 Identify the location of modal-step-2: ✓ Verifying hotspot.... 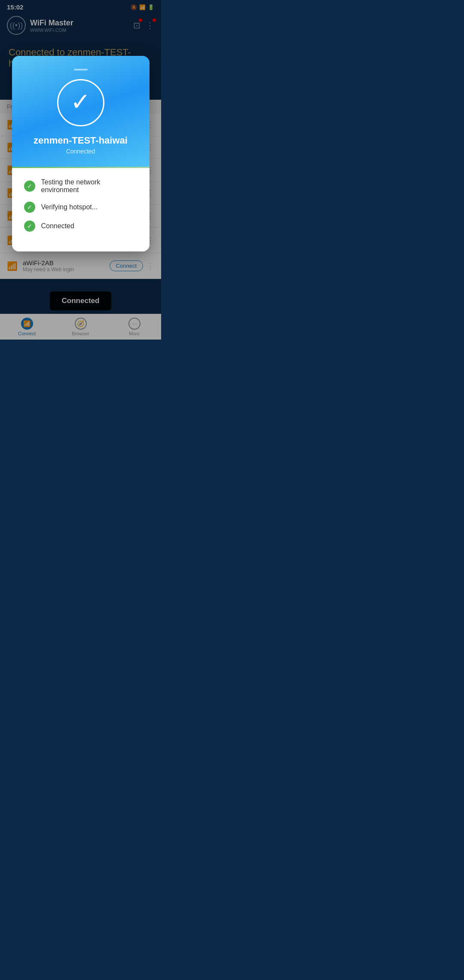
(81, 207).